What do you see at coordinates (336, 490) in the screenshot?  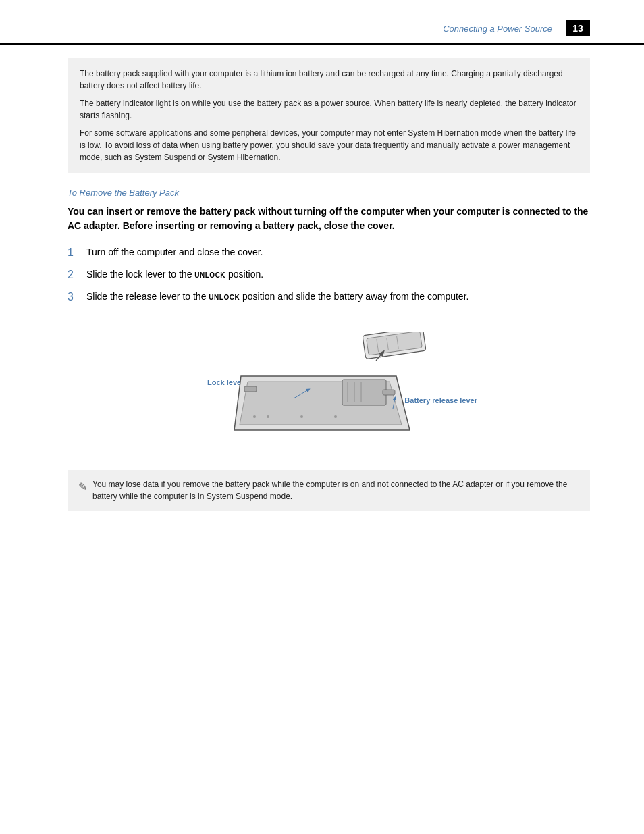 I see `warning-text: You may lose data if you remove the batt…` at bounding box center [336, 490].